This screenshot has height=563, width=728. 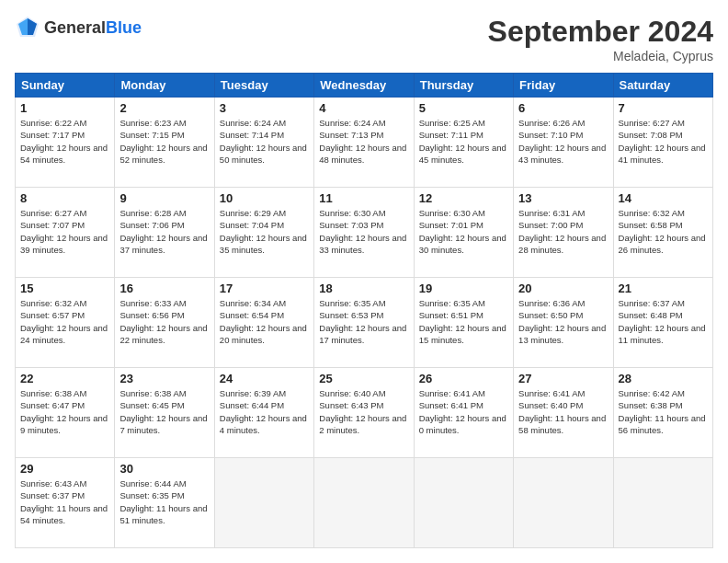 I want to click on calendar-cell: 18 Sunrise: 6:35 AMSunset: 6:53 PMDaylig…, so click(x=364, y=323).